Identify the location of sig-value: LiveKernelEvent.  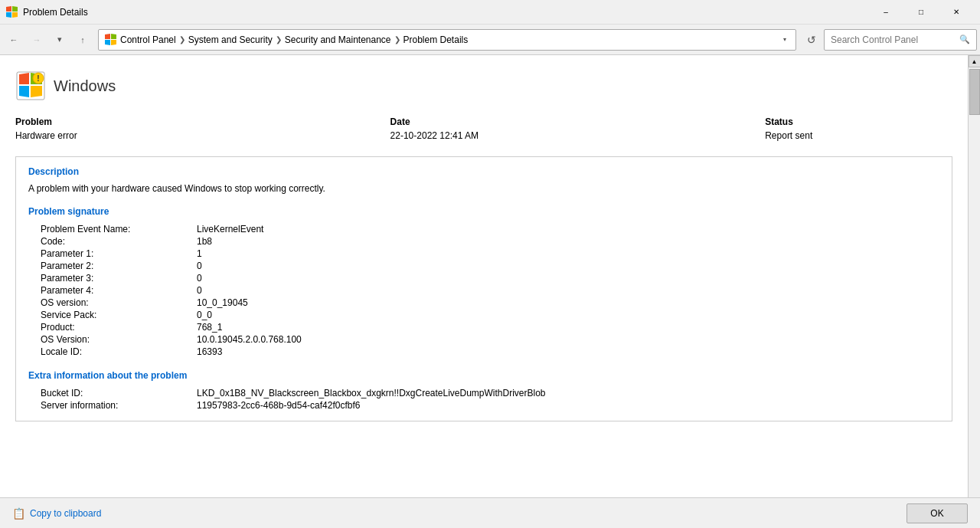
(568, 229).